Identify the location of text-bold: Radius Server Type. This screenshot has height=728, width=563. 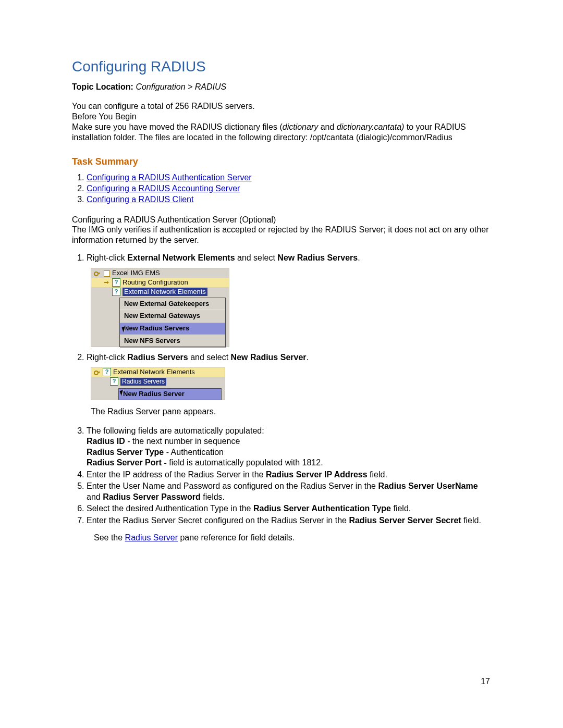
(125, 452).